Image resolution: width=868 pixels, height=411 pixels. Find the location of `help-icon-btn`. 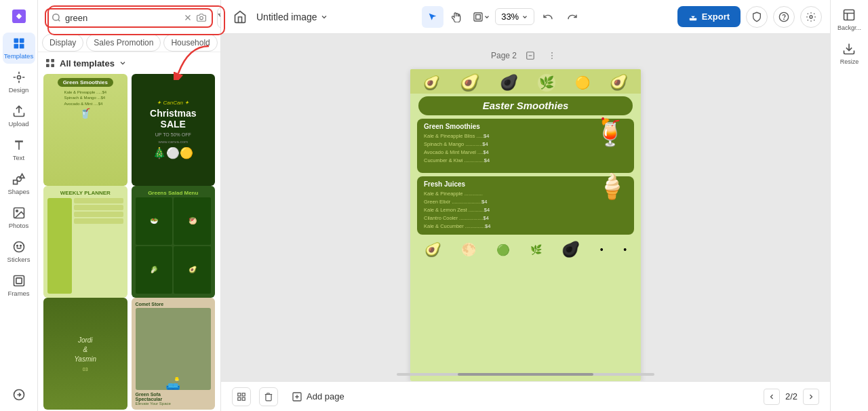

help-icon-btn is located at coordinates (784, 17).